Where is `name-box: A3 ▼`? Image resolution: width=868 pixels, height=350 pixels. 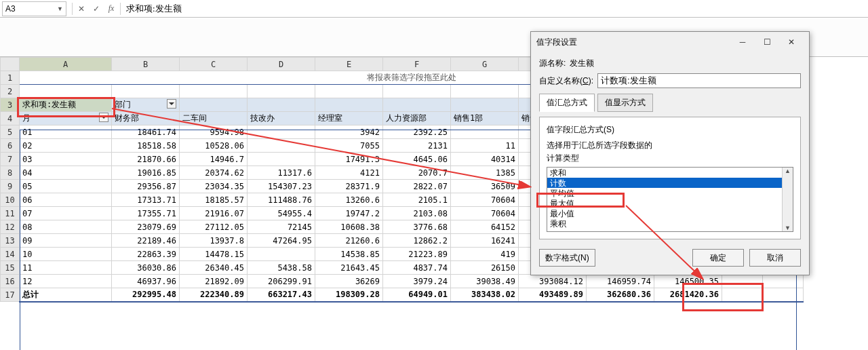 name-box: A3 ▼ is located at coordinates (34, 9).